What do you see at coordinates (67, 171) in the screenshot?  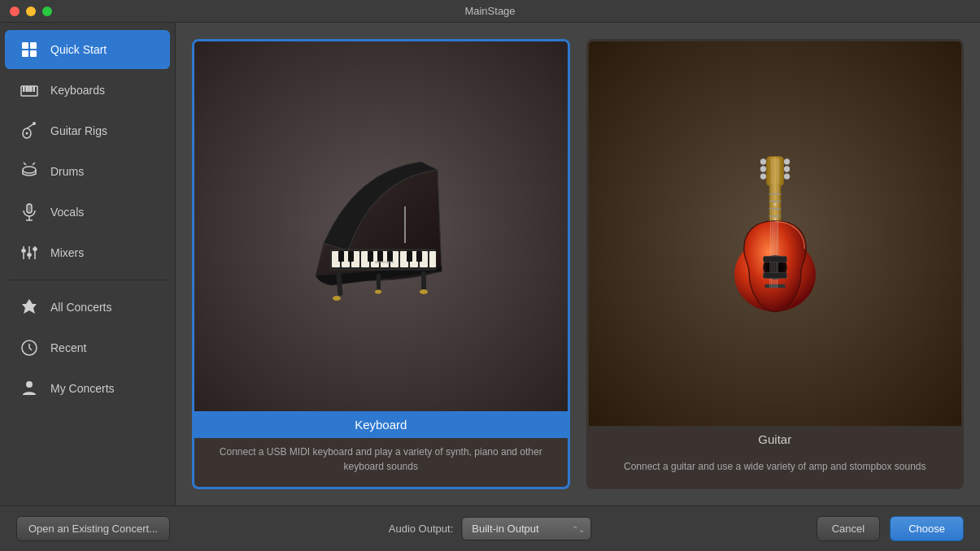 I see `sidebar-label-drums: Drums` at bounding box center [67, 171].